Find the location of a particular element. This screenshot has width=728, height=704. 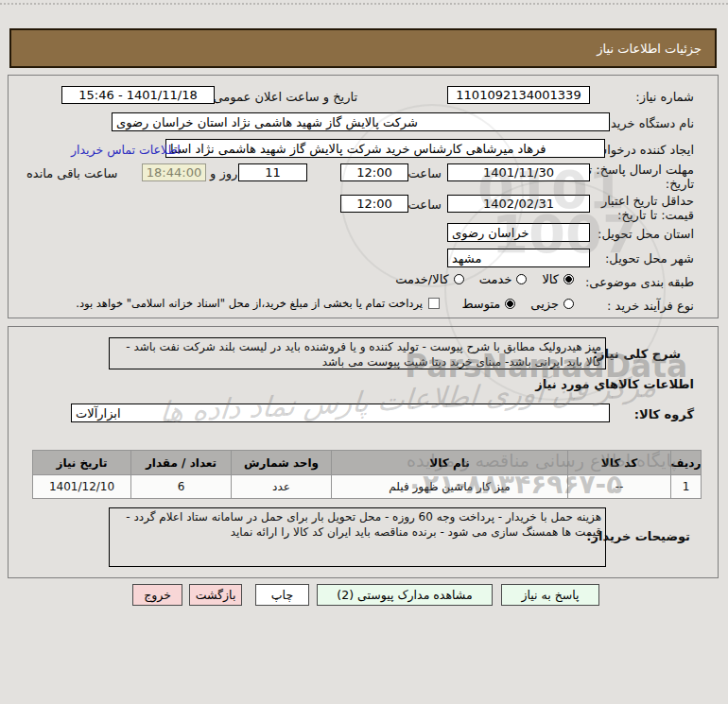

cell-unit: عدد is located at coordinates (282, 487).